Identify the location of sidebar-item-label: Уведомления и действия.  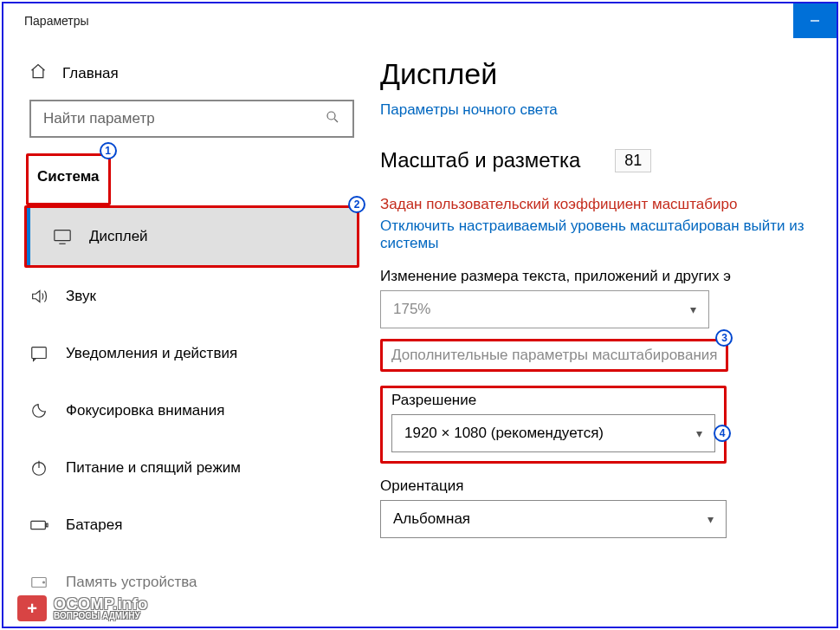
(152, 354).